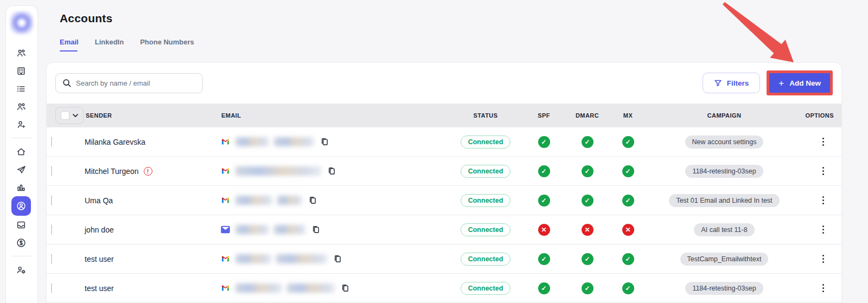 The height and width of the screenshot is (303, 868). Describe the element at coordinates (21, 170) in the screenshot. I see `send-icon` at that location.